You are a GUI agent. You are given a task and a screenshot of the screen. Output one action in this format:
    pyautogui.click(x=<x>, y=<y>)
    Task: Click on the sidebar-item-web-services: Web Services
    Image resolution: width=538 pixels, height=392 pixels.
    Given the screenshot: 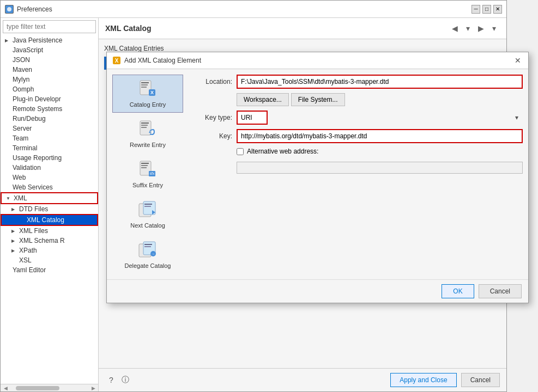 What is the action you would take?
    pyautogui.click(x=49, y=187)
    